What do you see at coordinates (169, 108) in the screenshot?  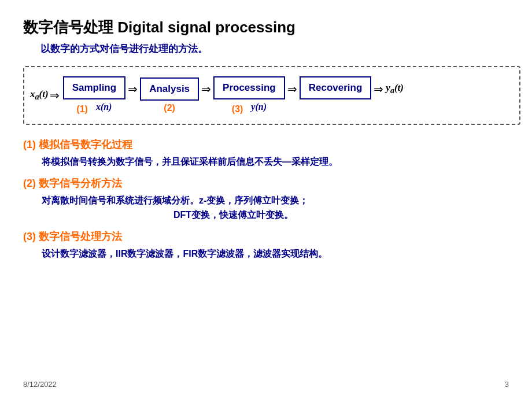 I see `analysis-labels: (2)` at bounding box center [169, 108].